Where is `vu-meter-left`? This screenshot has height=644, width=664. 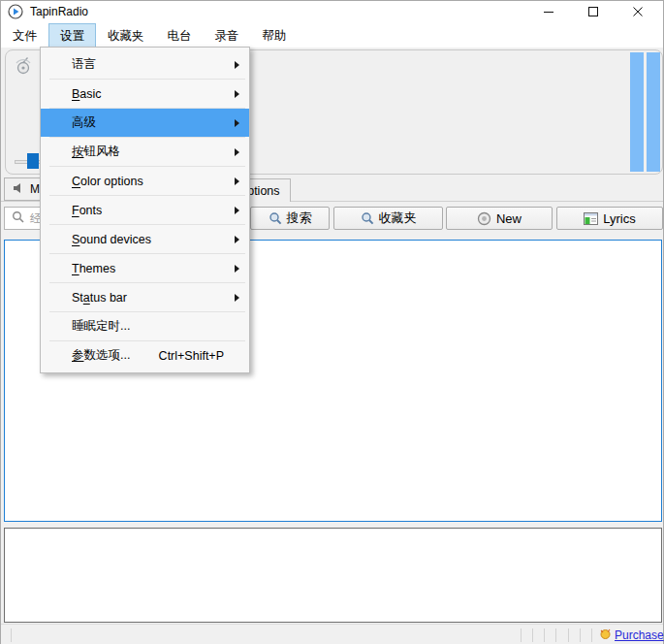
vu-meter-left is located at coordinates (637, 113).